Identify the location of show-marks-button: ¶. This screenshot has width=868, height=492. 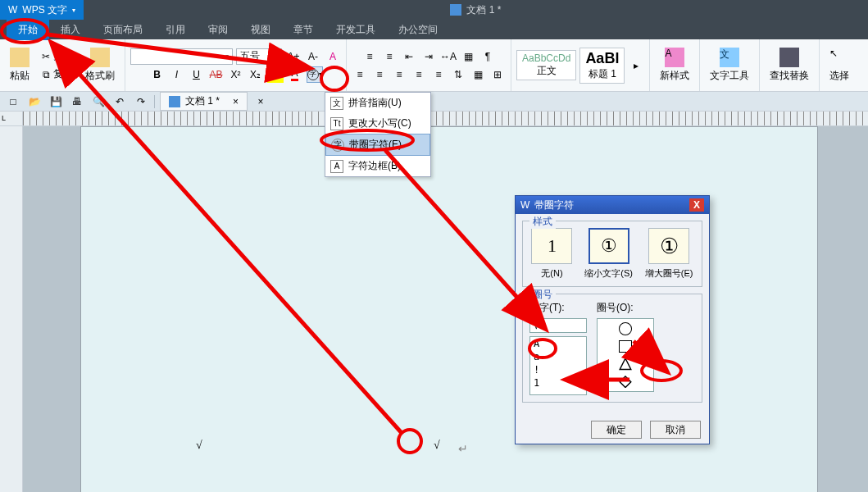
(488, 57).